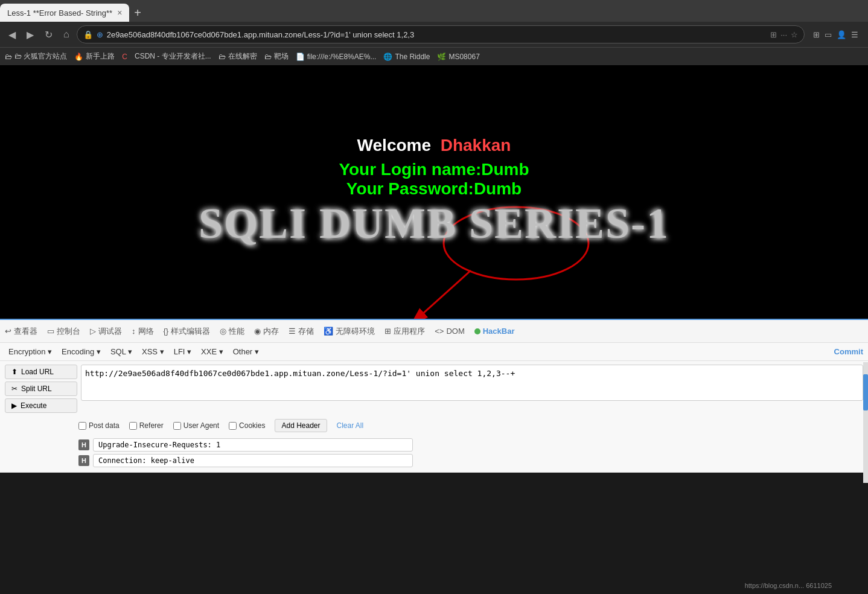 Image resolution: width=868 pixels, height=594 pixels. I want to click on devtools-dom: <> DOM, so click(450, 331).